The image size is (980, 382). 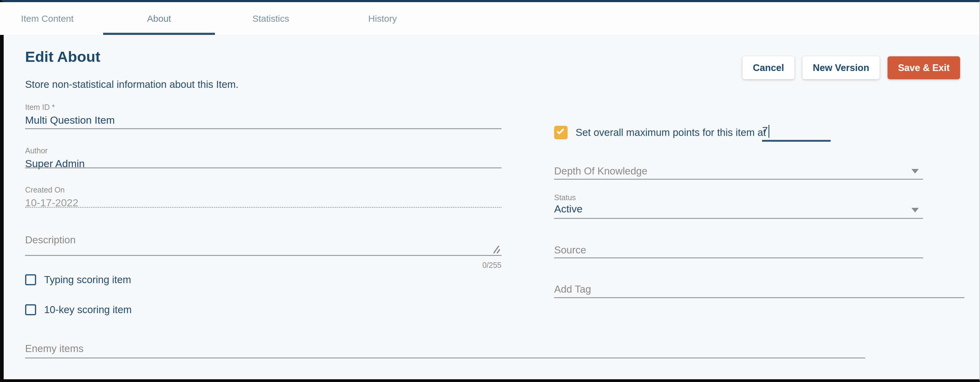 What do you see at coordinates (739, 218) in the screenshot?
I see `status-underline` at bounding box center [739, 218].